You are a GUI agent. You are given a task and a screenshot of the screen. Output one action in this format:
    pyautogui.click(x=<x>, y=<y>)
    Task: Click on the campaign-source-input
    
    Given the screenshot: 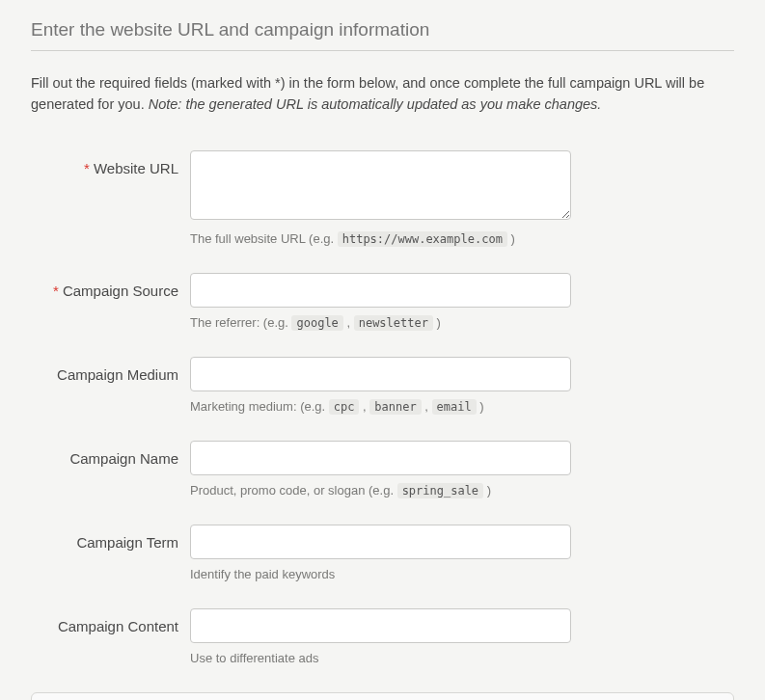 What is the action you would take?
    pyautogui.click(x=380, y=290)
    